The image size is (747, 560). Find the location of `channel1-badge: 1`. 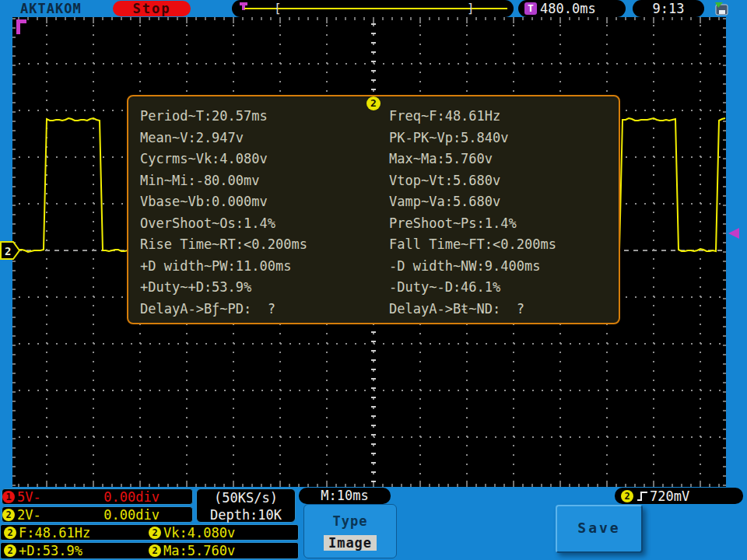

channel1-badge: 1 is located at coordinates (9, 497).